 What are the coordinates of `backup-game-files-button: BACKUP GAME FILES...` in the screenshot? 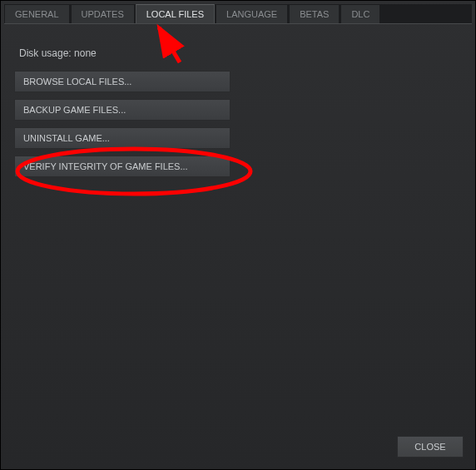 It's located at (122, 110).